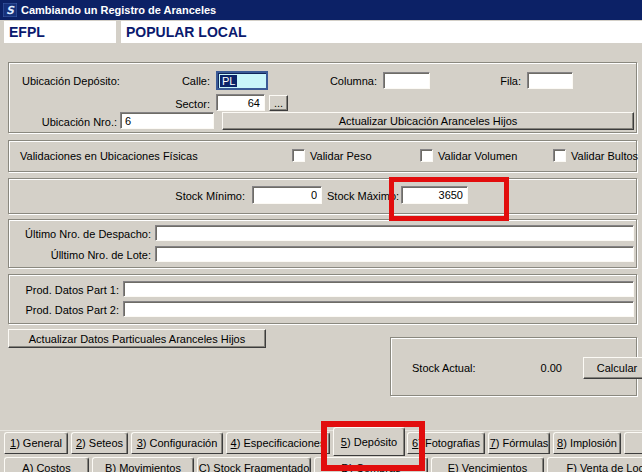 This screenshot has height=472, width=642. Describe the element at coordinates (81, 234) in the screenshot. I see `ultimo-despacho-label: Último Nro. de Despacho:` at that location.